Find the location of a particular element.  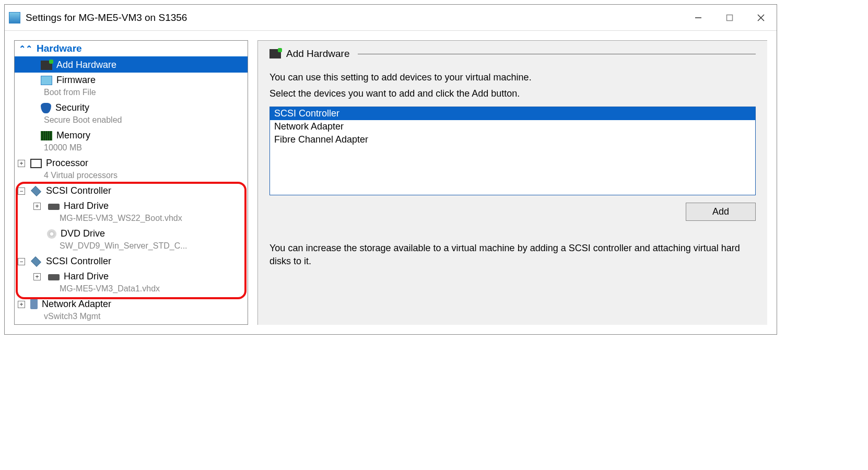

panel-description-2: Select the devices you want to add and c… is located at coordinates (513, 94).